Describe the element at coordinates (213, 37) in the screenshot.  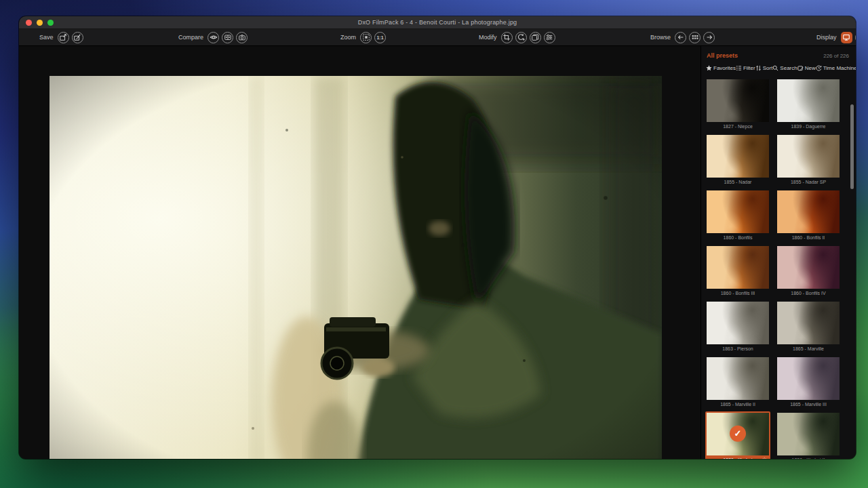
I see `compare-group: Compare` at that location.